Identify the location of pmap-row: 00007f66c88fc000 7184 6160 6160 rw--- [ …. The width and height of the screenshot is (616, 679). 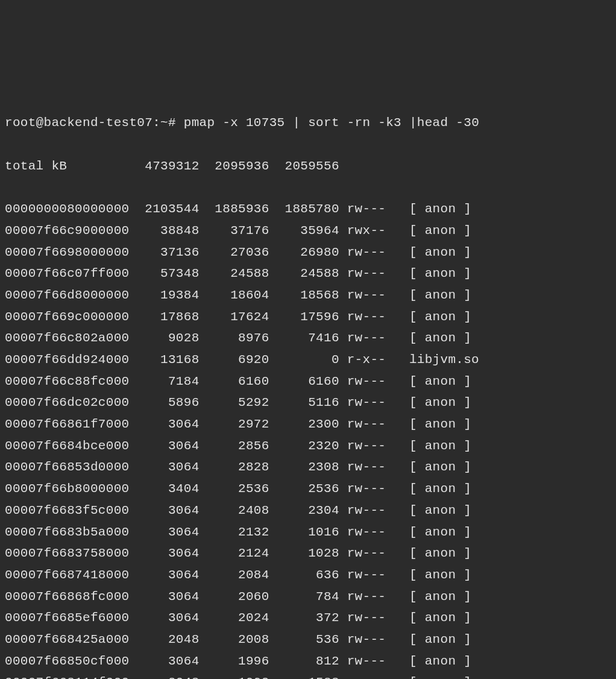
(308, 382).